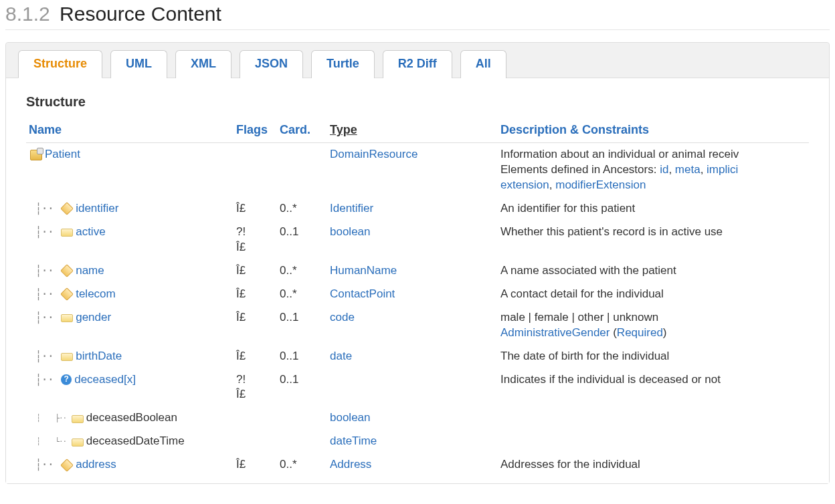 The image size is (835, 504). Describe the element at coordinates (555, 333) in the screenshot. I see `binding-link: AdministrativeGender` at that location.